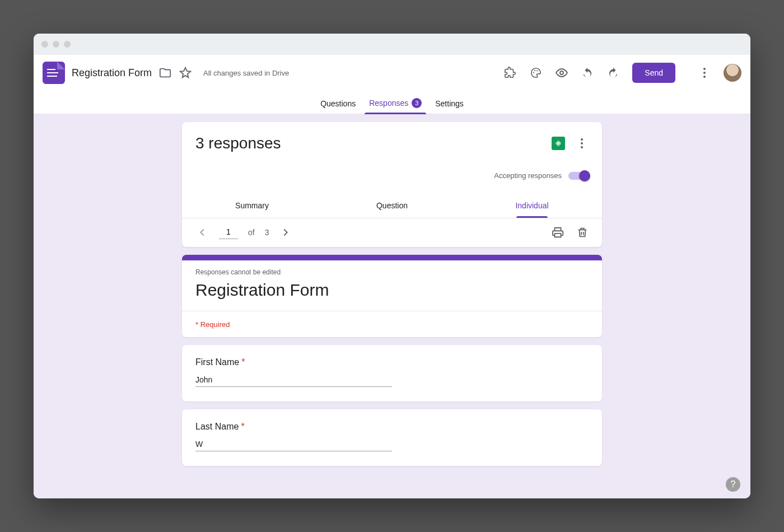 This screenshot has width=784, height=532. Describe the element at coordinates (45, 44) in the screenshot. I see `traffic-light-close` at that location.